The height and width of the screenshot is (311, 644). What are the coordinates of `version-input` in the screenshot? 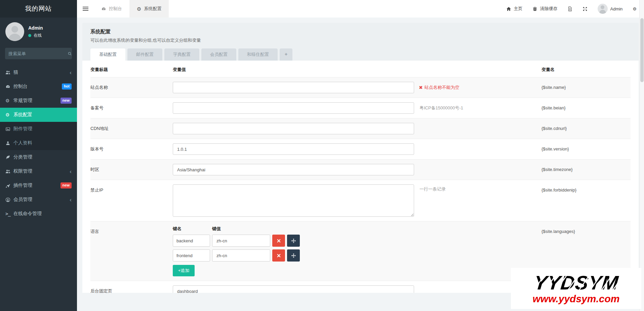 It's located at (293, 149).